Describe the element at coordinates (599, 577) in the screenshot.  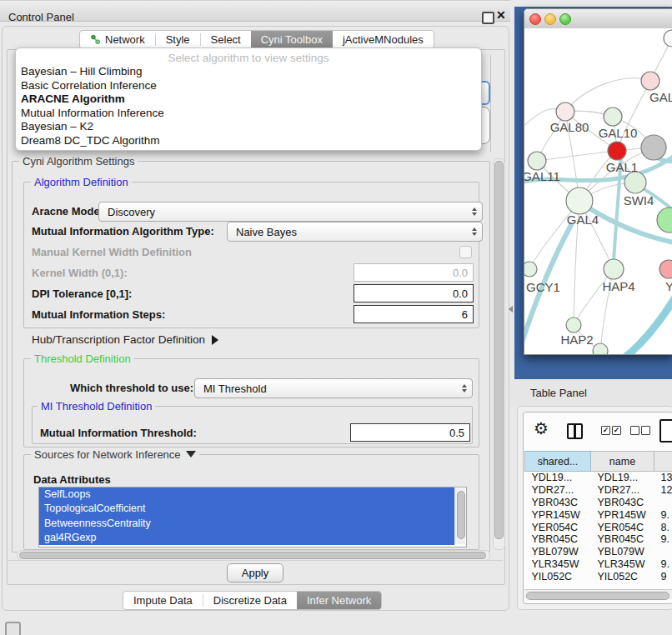
I see `table-row: YIL052CYIL052C9` at that location.